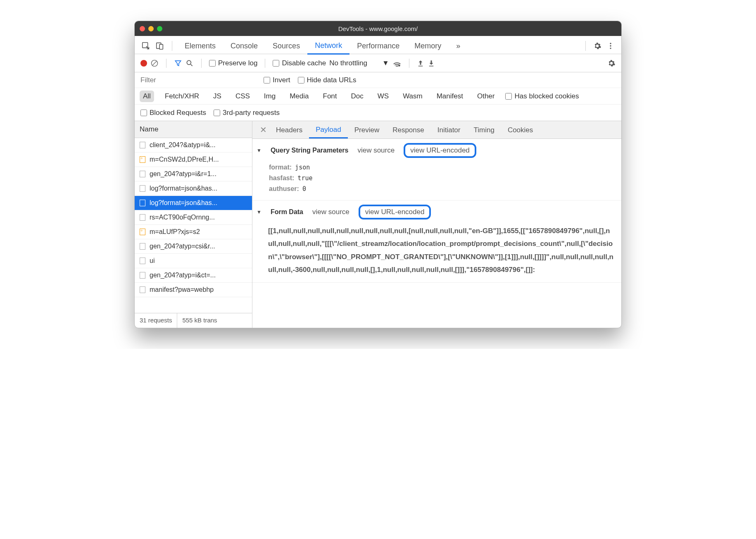 Image resolution: width=756 pixels, height=539 pixels. What do you see at coordinates (299, 96) in the screenshot?
I see `type-media: Media` at bounding box center [299, 96].